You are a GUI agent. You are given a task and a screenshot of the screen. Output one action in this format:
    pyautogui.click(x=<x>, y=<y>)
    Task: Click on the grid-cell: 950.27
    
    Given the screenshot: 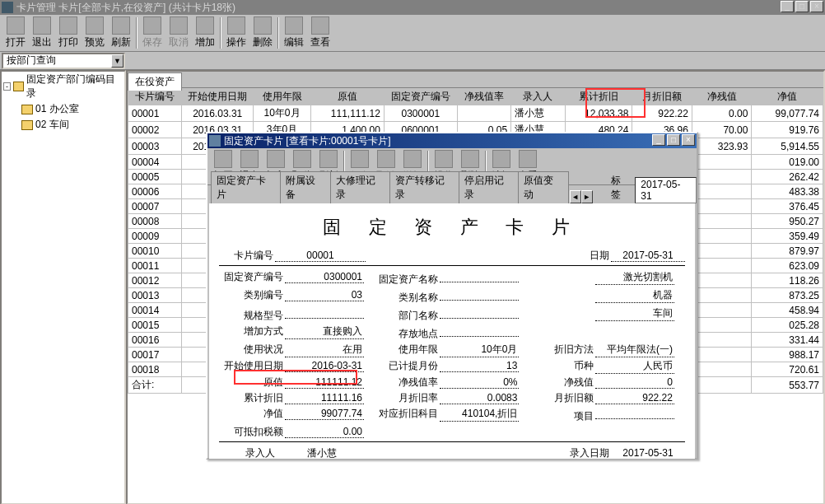 What is the action you would take?
    pyautogui.click(x=787, y=222)
    